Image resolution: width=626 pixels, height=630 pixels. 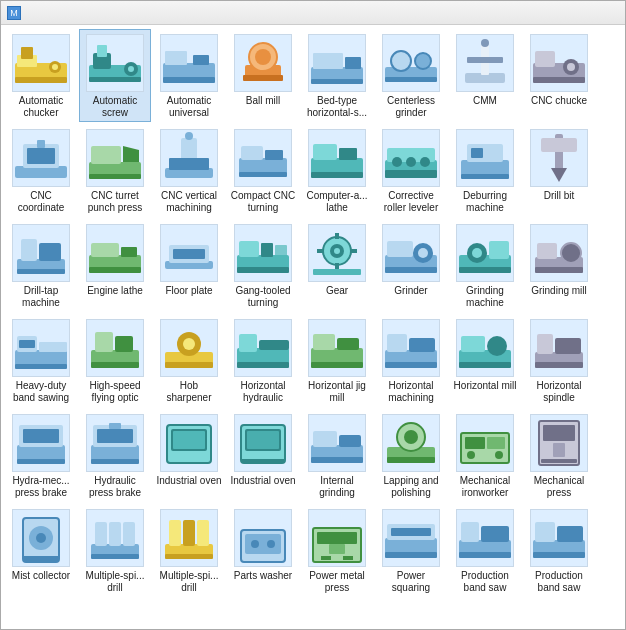 I want to click on machine-icon-power-metal, so click(x=337, y=538).